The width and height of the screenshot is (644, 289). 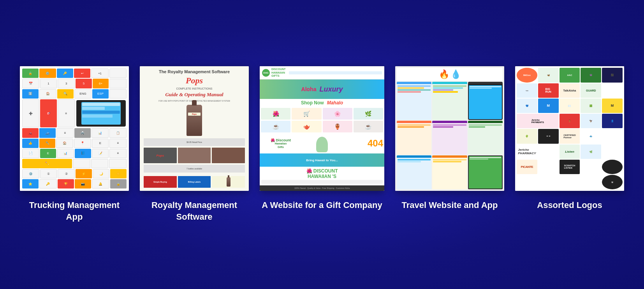 I want to click on royalty-bottle-small, so click(x=228, y=182).